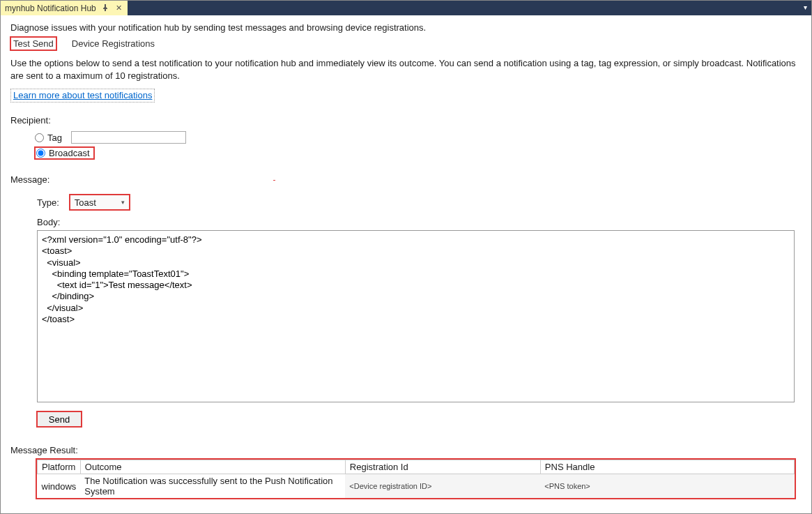 This screenshot has height=514, width=812. I want to click on cell-registration-id: <Device registration ID>, so click(443, 487).